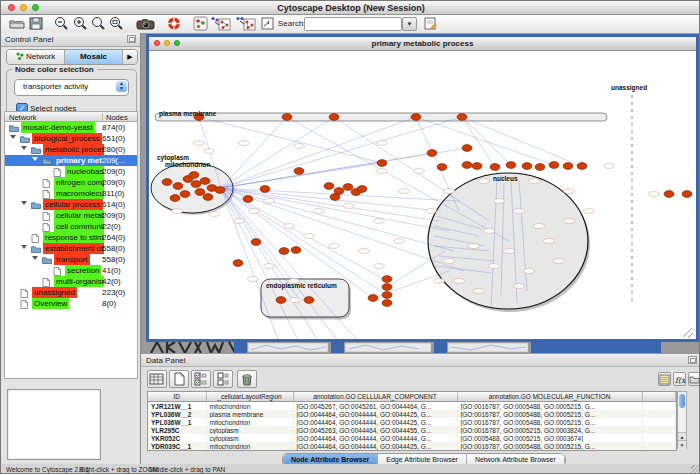 The height and width of the screenshot is (474, 700). I want to click on lifesaver-help-icon, so click(174, 24).